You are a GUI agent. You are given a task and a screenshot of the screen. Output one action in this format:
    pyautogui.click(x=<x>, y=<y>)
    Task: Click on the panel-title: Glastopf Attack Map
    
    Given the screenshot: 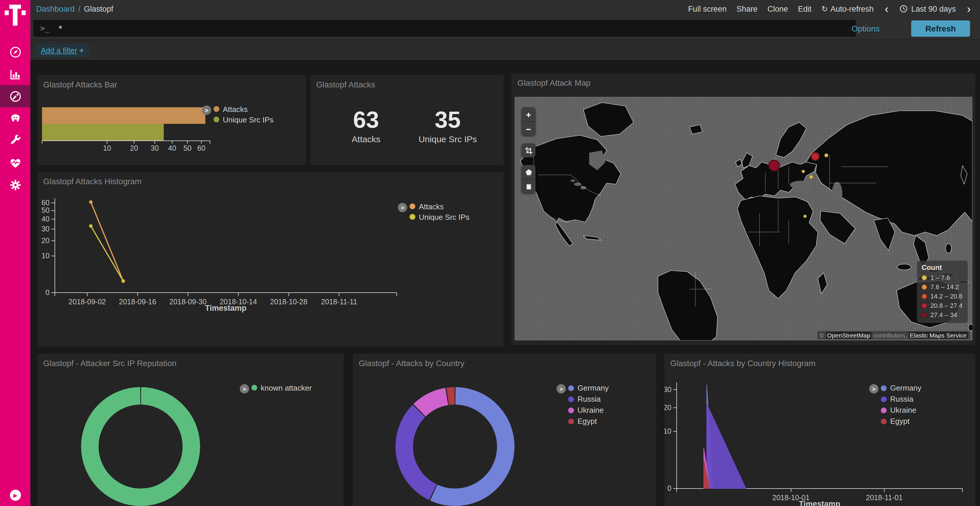 What is the action you would take?
    pyautogui.click(x=743, y=83)
    